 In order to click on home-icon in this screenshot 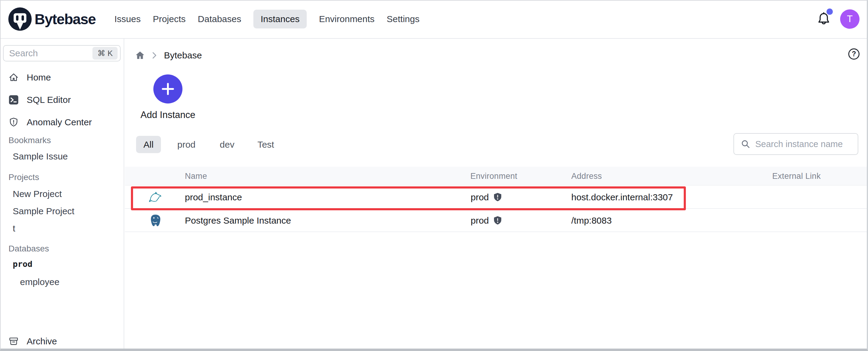, I will do `click(13, 77)`.